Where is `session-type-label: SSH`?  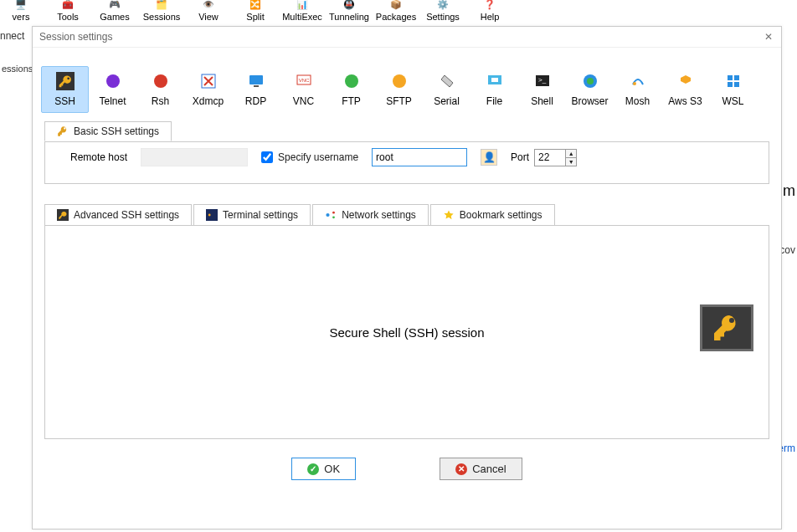 session-type-label: SSH is located at coordinates (65, 101).